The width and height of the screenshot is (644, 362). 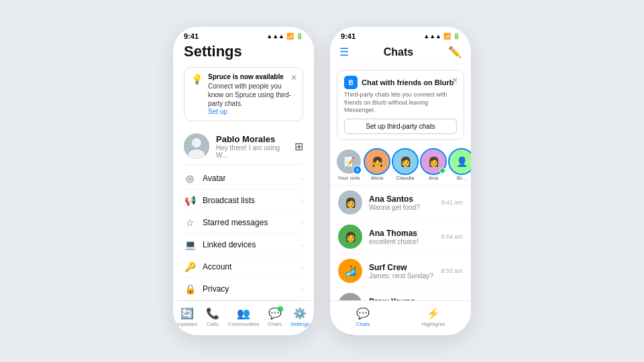 What do you see at coordinates (363, 314) in the screenshot?
I see `chats-rnav-icon: 💬` at bounding box center [363, 314].